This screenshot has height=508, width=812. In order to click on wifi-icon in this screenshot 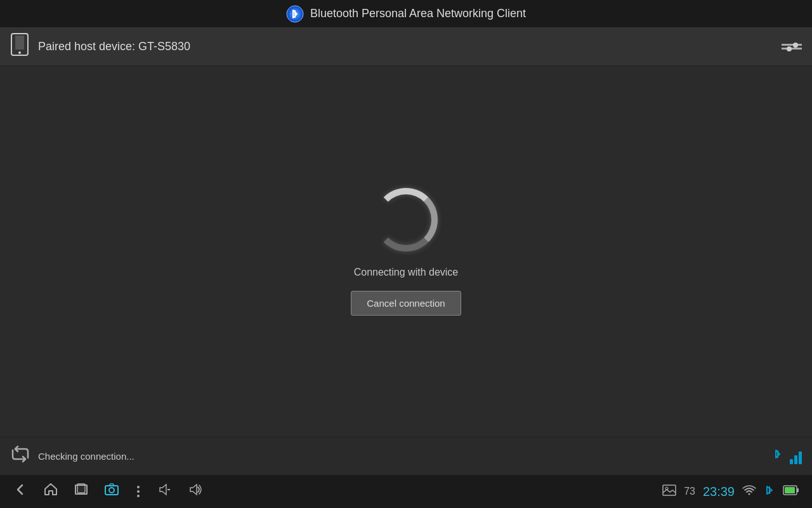, I will do `click(749, 491)`.